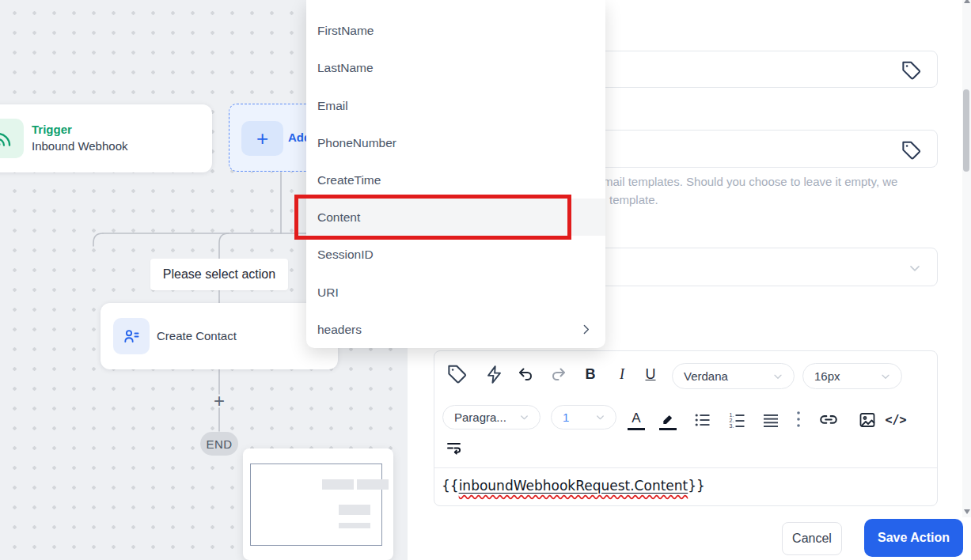 This screenshot has height=560, width=971. Describe the element at coordinates (526, 375) in the screenshot. I see `undo-icon` at that location.